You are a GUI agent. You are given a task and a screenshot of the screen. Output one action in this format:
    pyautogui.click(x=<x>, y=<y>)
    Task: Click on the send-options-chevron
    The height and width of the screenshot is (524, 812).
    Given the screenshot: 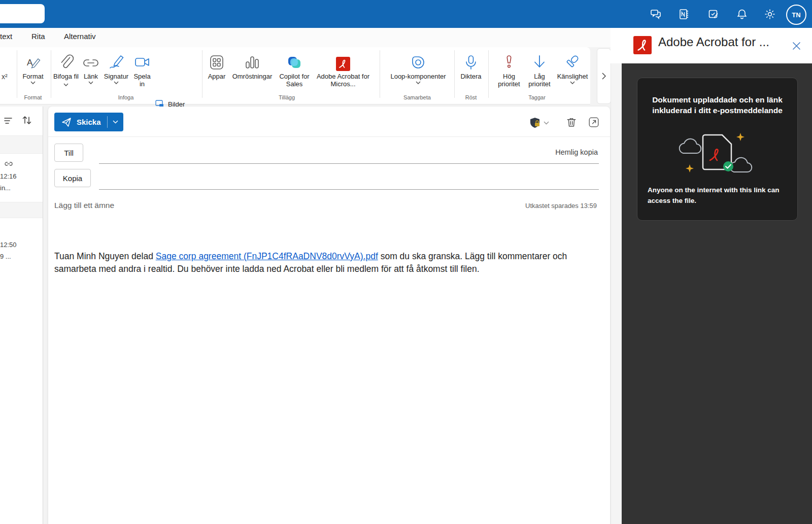 What is the action you would take?
    pyautogui.click(x=116, y=122)
    